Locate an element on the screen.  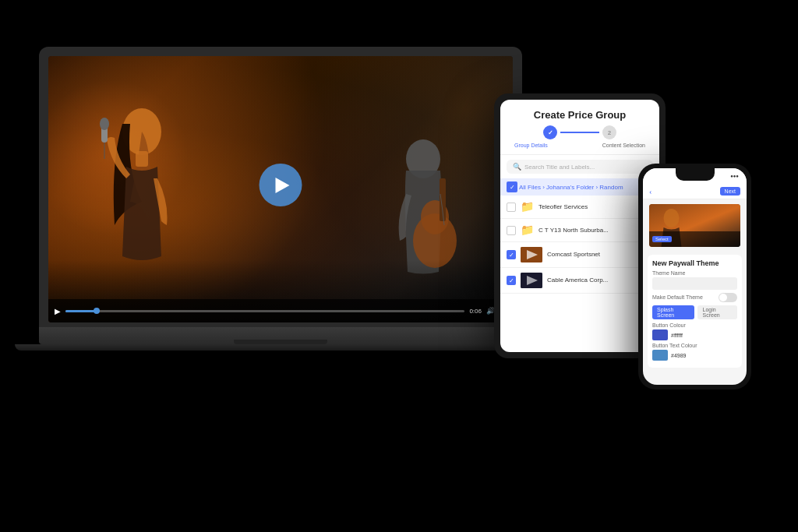
default-theme-row: Make Default Theme is located at coordinates (695, 298).